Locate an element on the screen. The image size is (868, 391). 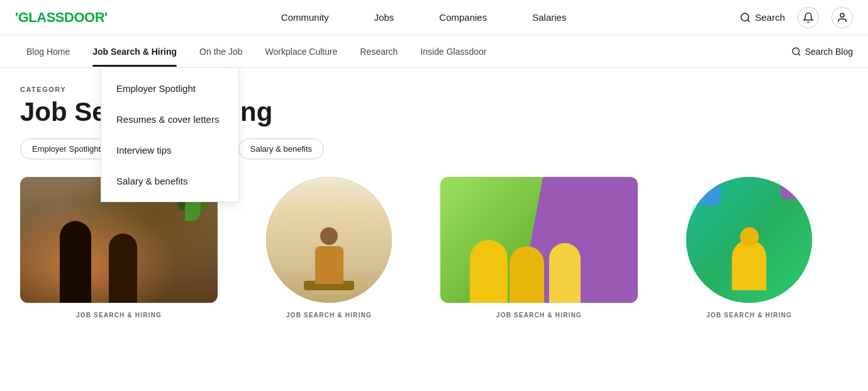
glassdoor-logo: 'GLASSDOOR' is located at coordinates (62, 18).